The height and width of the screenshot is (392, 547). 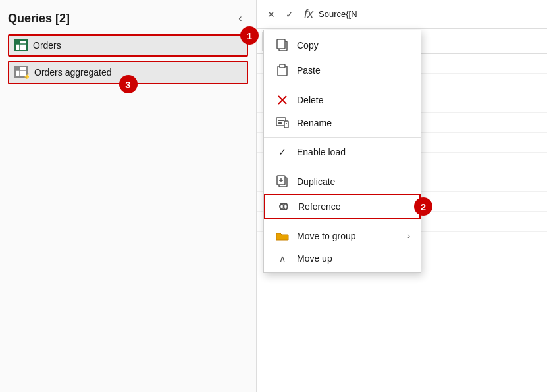 I want to click on paste-label: Paste, so click(x=309, y=70).